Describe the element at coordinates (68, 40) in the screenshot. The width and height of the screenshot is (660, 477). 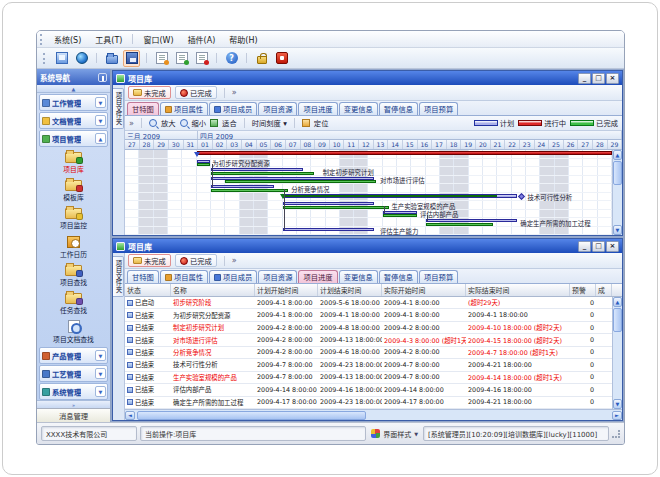
I see `menu-item: 系统(S)` at that location.